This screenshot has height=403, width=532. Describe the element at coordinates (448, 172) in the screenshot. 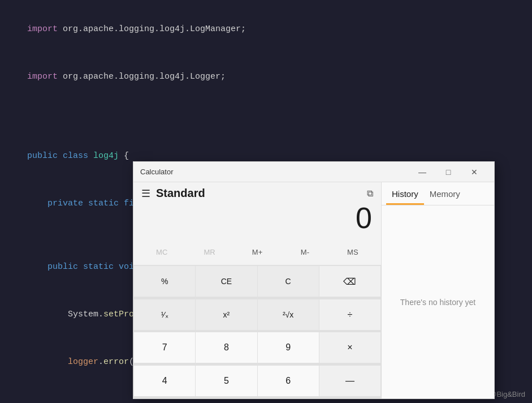

I see `titlebar-controls: — □ ✕` at that location.